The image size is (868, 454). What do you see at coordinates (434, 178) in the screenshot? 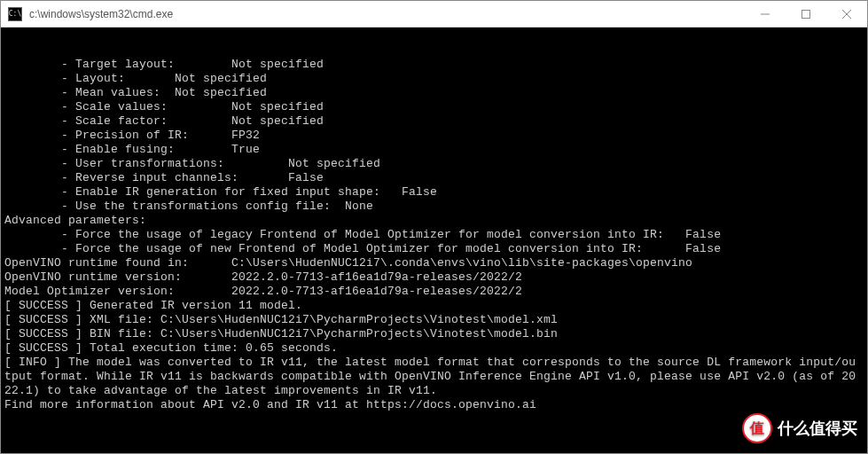
I see `terminal-line: - Reverse input channels: False` at bounding box center [434, 178].